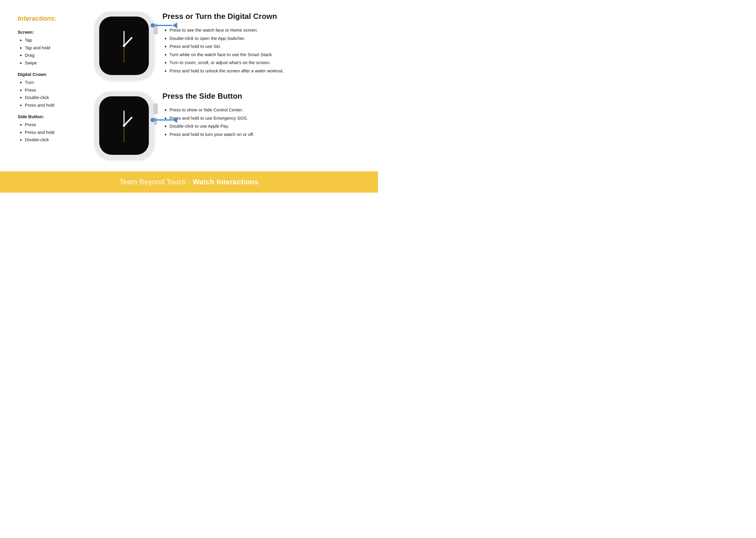  What do you see at coordinates (164, 26) in the screenshot?
I see `crown-arrow` at bounding box center [164, 26].